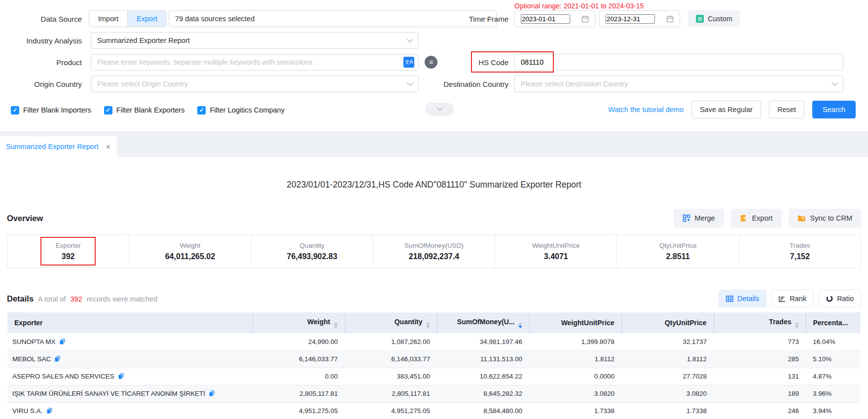  What do you see at coordinates (732, 110) in the screenshot?
I see `filter-actions: Watch the tutorial demo Save as Regular …` at bounding box center [732, 110].